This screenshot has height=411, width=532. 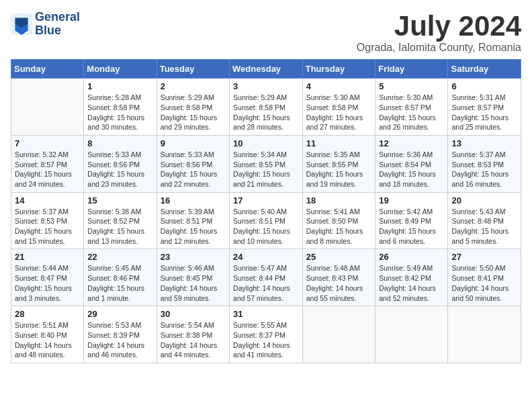 What do you see at coordinates (266, 164) in the screenshot?
I see `calendar-week-row: 7Sunrise: 5:32 AM Sunset: 8:57 PM Daylig…` at bounding box center [266, 164].